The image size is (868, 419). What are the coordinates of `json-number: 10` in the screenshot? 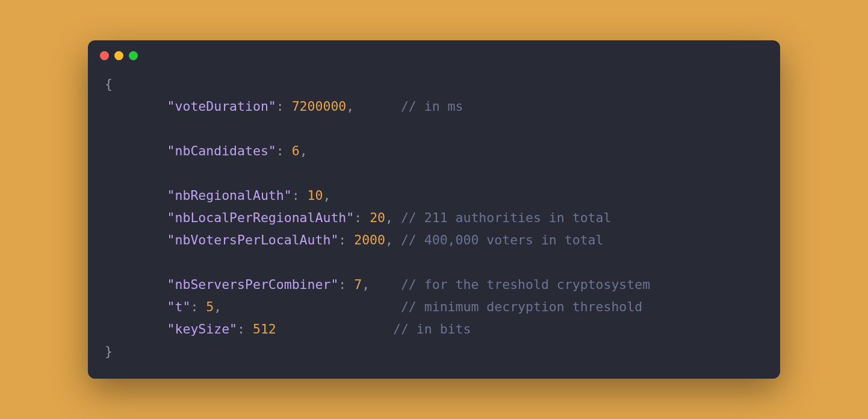 It's located at (315, 195).